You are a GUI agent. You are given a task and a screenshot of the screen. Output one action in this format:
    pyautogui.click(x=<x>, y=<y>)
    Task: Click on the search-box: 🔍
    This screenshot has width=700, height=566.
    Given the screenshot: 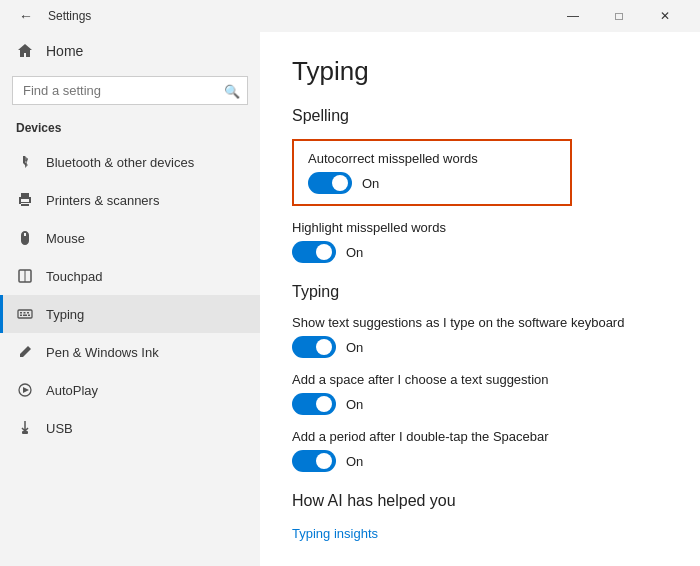 What is the action you would take?
    pyautogui.click(x=130, y=90)
    